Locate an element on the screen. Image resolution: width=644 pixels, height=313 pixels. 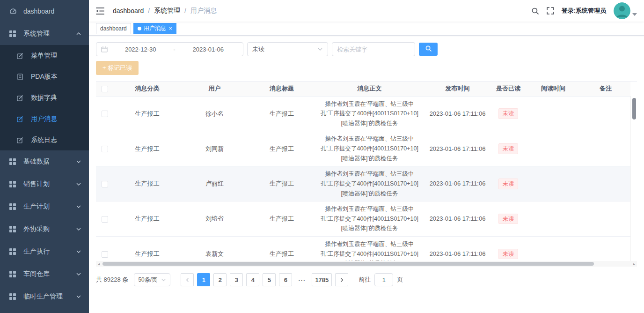
page-number-button: 1 is located at coordinates (204, 280).